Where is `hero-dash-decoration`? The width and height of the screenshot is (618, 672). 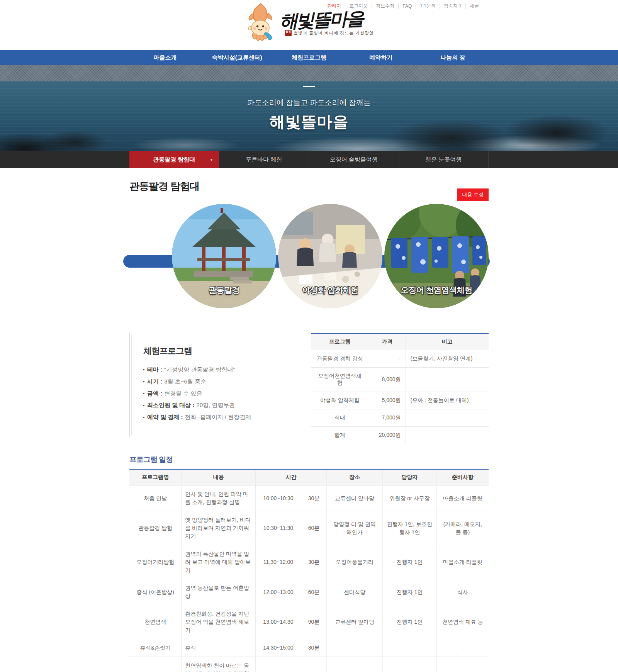
hero-dash-decoration is located at coordinates (309, 87).